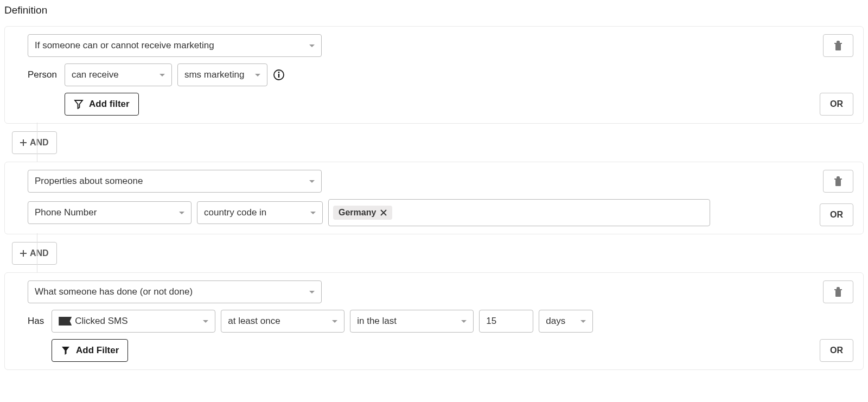 The height and width of the screenshot is (402, 868). I want to click on select-label: can receive, so click(95, 75).